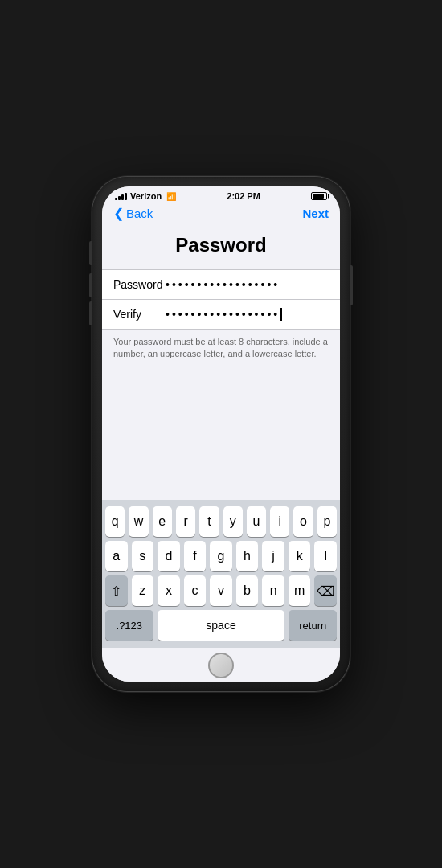 The height and width of the screenshot is (868, 442). What do you see at coordinates (221, 349) in the screenshot?
I see `password-hint: Your password must be at least 8 charact…` at bounding box center [221, 349].